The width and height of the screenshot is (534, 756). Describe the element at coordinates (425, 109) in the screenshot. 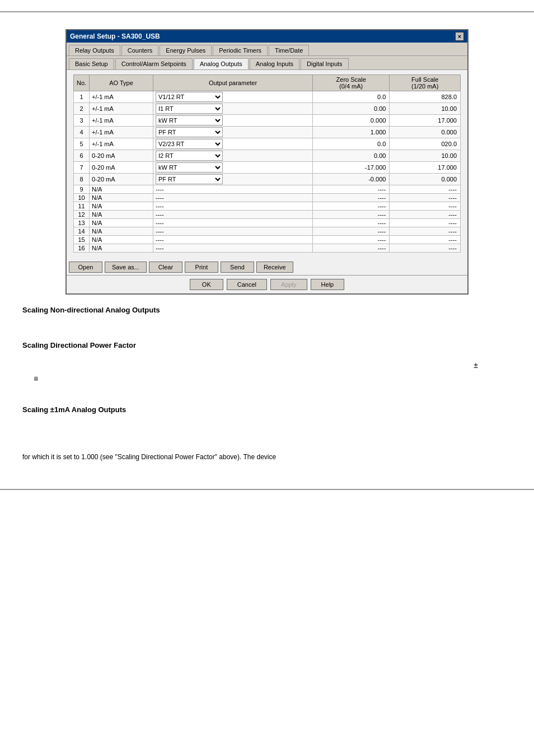

I see `row-full-scale: 10.00` at that location.